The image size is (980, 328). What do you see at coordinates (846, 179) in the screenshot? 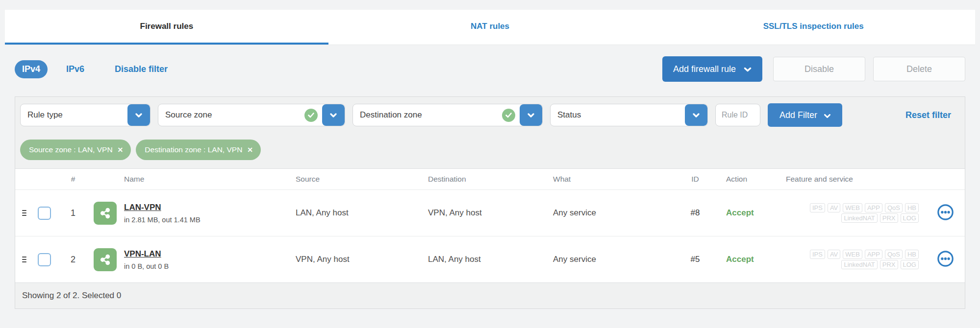
I see `header-feature-and-service: Feature and service` at bounding box center [846, 179].